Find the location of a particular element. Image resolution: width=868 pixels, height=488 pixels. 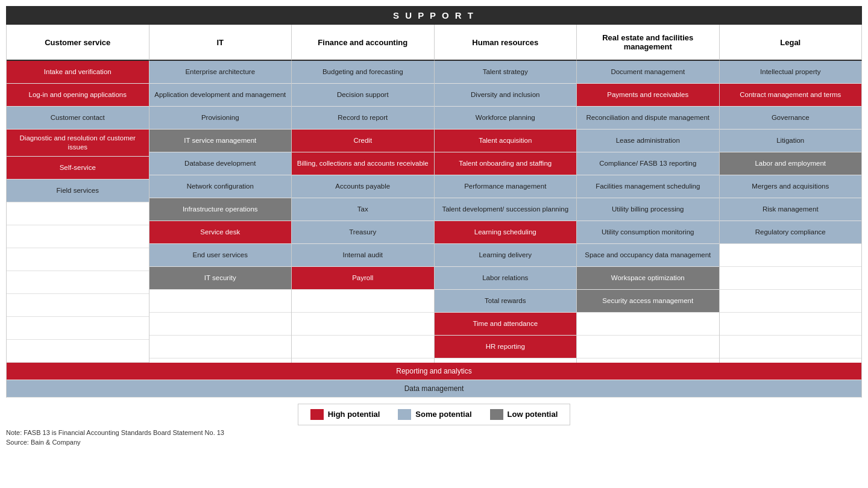

col-header-finance: Finance and accounting is located at coordinates (363, 43).